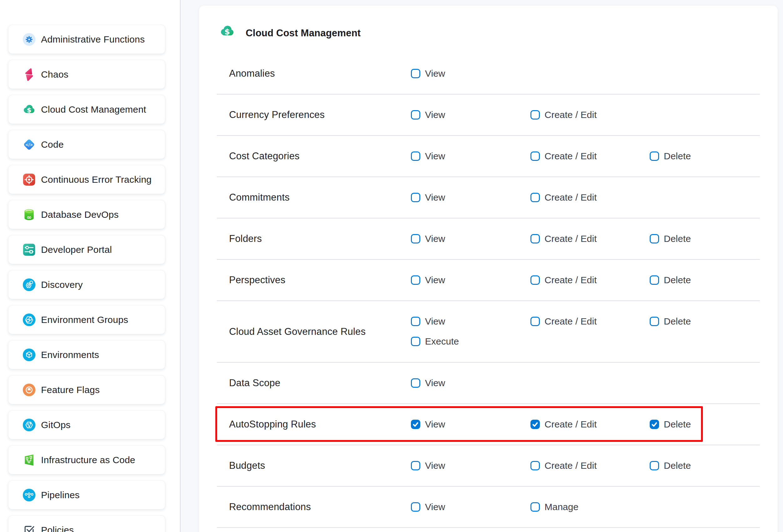 This screenshot has height=532, width=783. Describe the element at coordinates (55, 74) in the screenshot. I see `sidebar-item-label: Chaos` at that location.